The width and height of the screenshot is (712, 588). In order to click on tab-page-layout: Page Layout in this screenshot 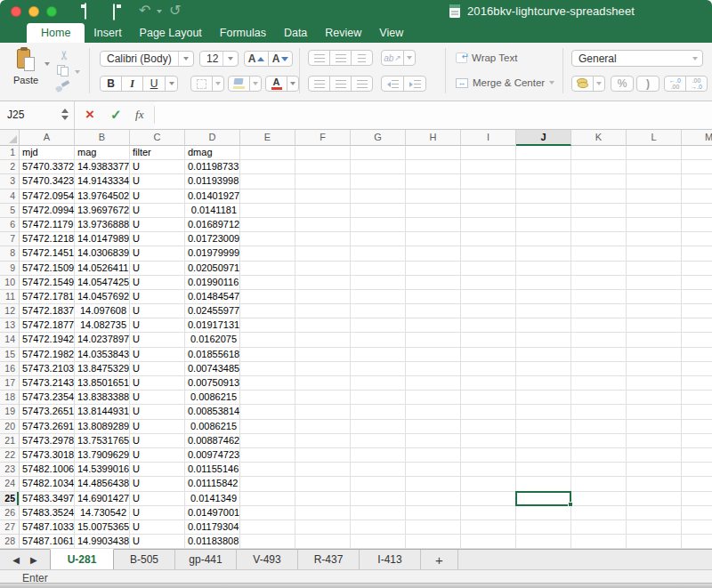, I will do `click(171, 33)`.